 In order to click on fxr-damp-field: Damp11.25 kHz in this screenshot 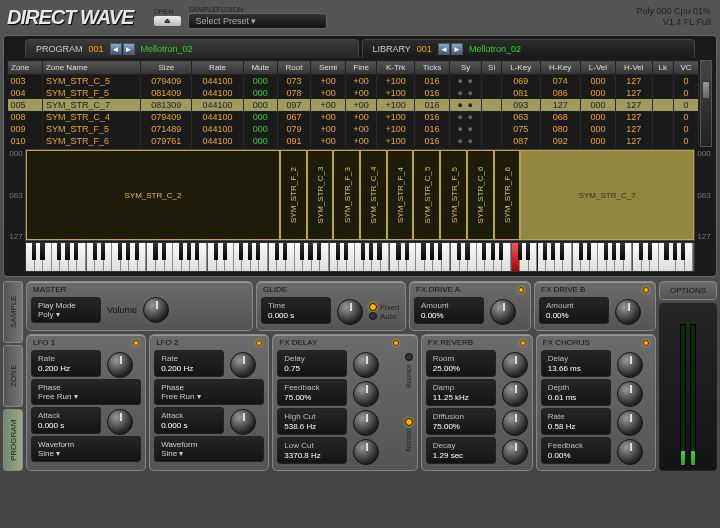, I will do `click(461, 392)`.